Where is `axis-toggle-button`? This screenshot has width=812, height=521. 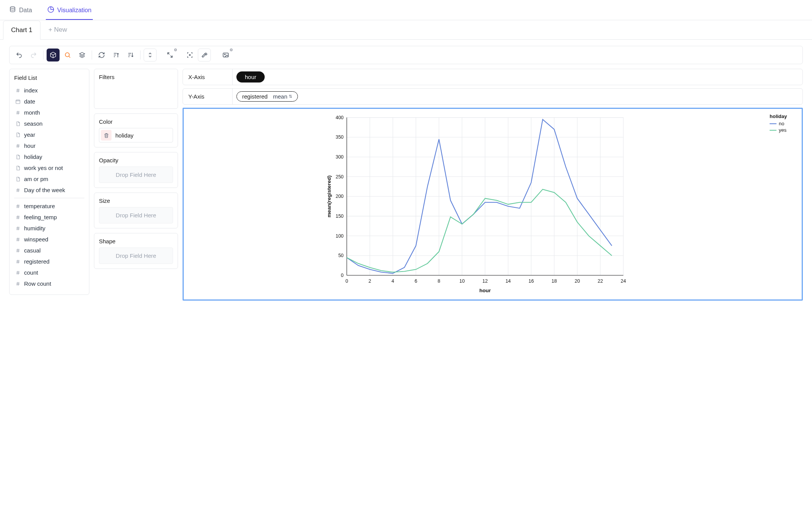
axis-toggle-button is located at coordinates (150, 55).